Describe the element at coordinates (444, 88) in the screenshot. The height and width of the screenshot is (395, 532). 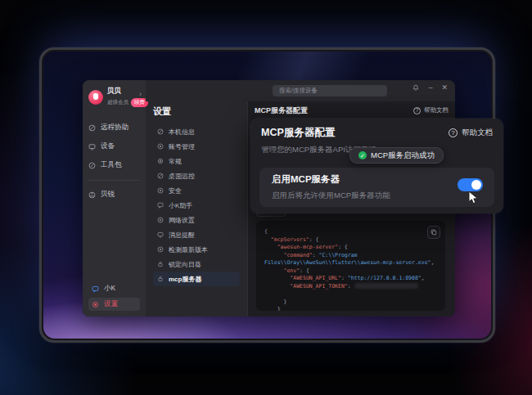
I see `close-button: ✕` at that location.